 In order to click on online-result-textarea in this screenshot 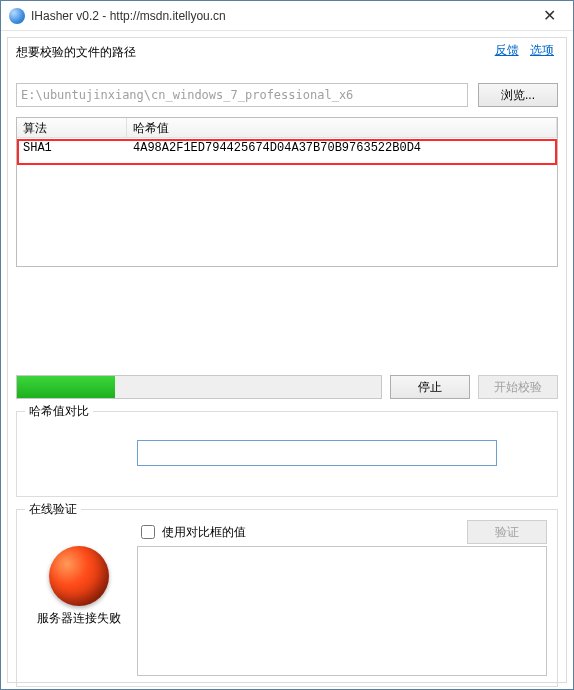, I will do `click(342, 611)`.